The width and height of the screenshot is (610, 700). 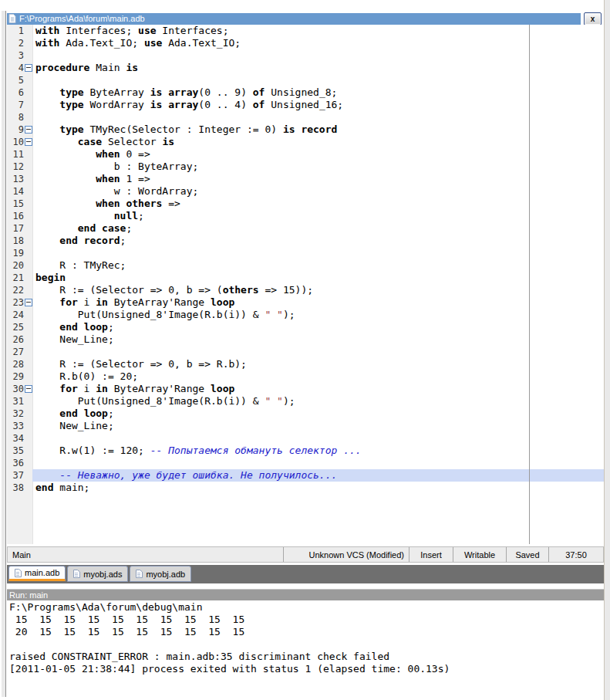 What do you see at coordinates (15, 105) in the screenshot?
I see `line-number: 7` at bounding box center [15, 105].